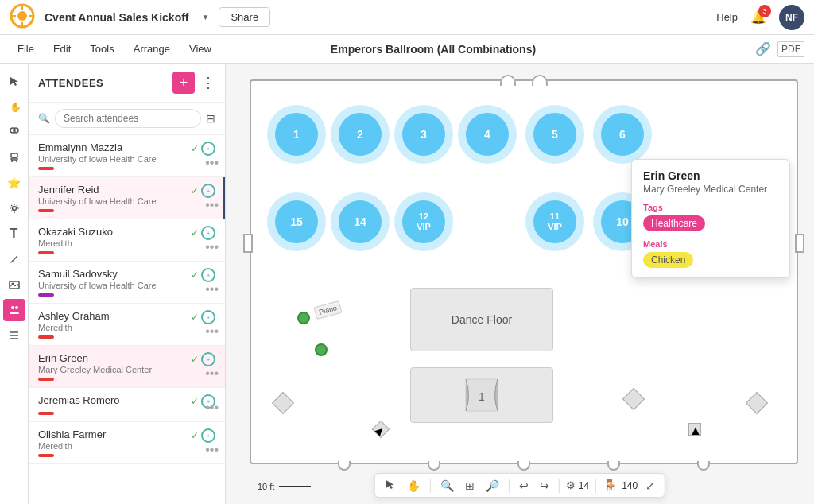  Describe the element at coordinates (206, 17) in the screenshot. I see `dropdown-arrow-icon: ▼` at that location.